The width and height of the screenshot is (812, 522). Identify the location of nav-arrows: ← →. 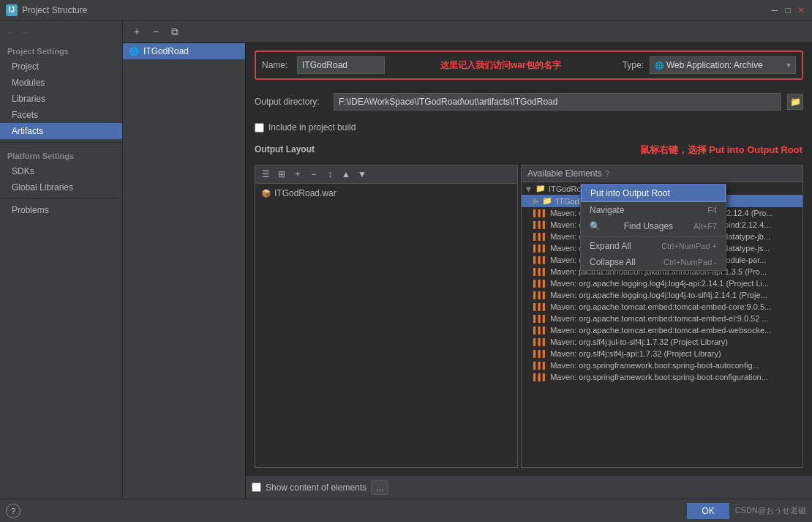
(61, 32).